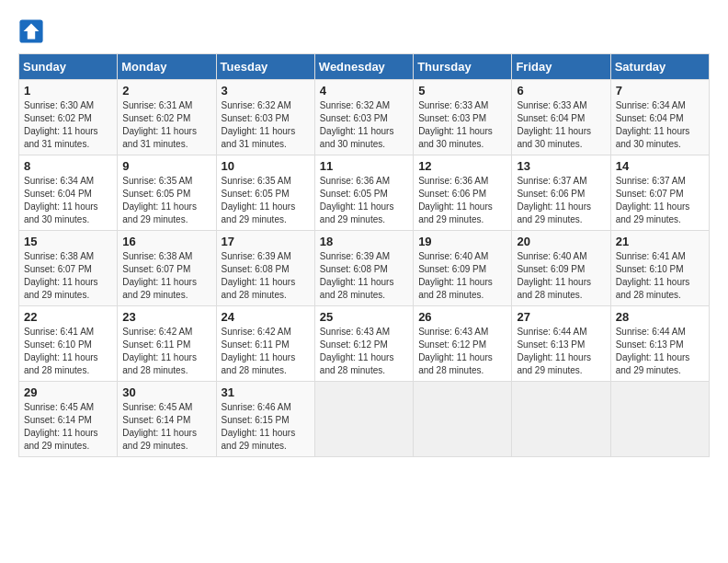 The width and height of the screenshot is (728, 563). I want to click on day-content: Sunrise: 6:35 AMSunset: 6:05 PMDaylight:…, so click(166, 201).